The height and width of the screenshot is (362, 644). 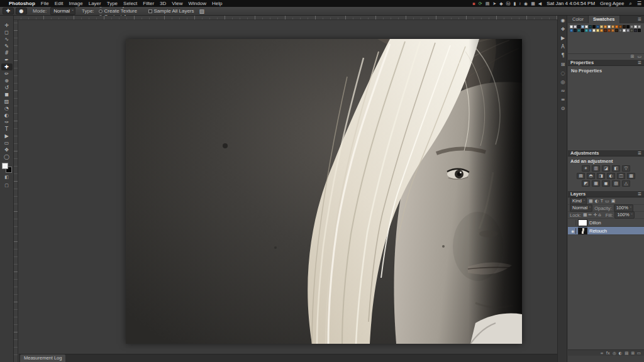 I want to click on quick-mask-icon: ◧, so click(x=7, y=178).